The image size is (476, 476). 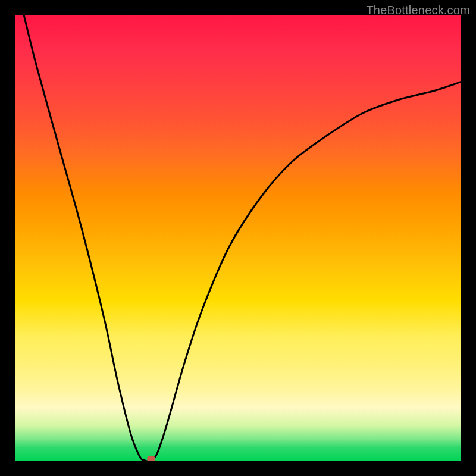 What do you see at coordinates (151, 458) in the screenshot?
I see `optimal-point-marker` at bounding box center [151, 458].